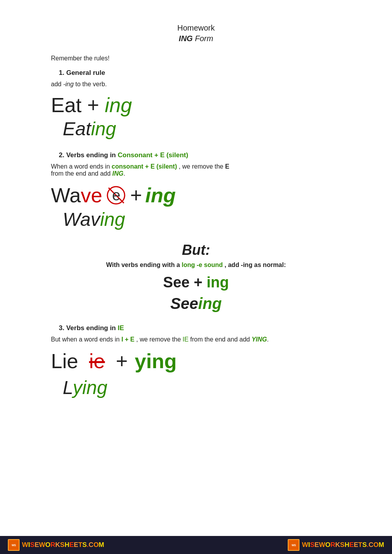  What do you see at coordinates (294, 545) in the screenshot?
I see `footer-logo-text-2: WS` at bounding box center [294, 545].